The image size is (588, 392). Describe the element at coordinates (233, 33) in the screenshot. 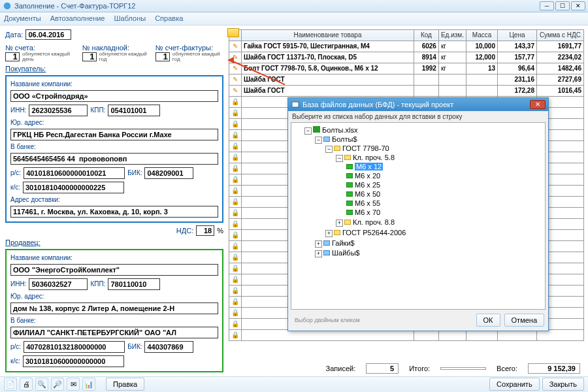

I see `expand-grid-button` at that location.